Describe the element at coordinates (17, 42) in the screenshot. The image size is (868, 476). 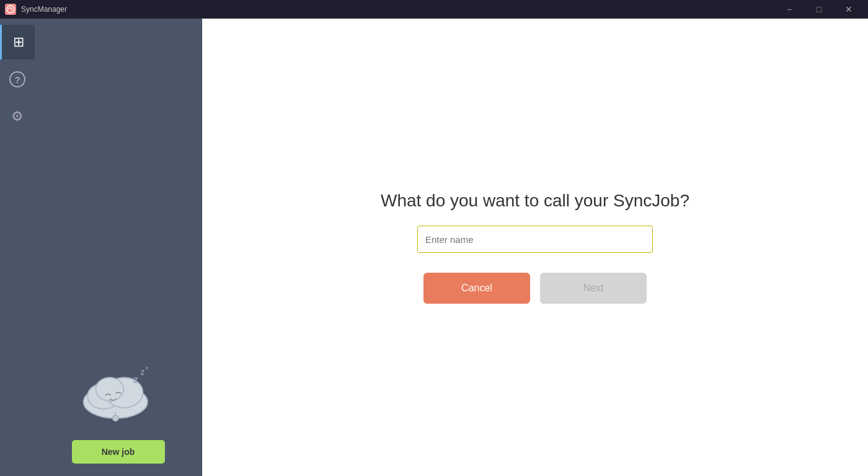
I see `sidebar-item-dashboard: ⊞` at that location.